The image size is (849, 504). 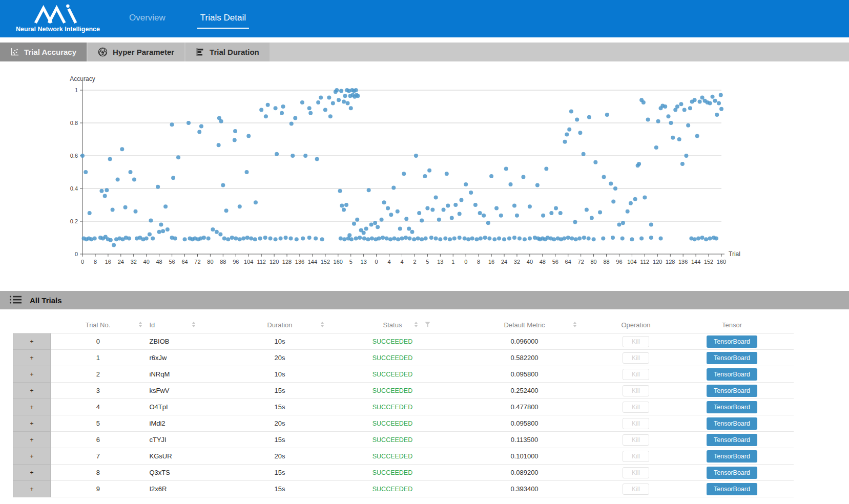 What do you see at coordinates (184, 440) in the screenshot?
I see `trial-id-cell: cTYJI` at bounding box center [184, 440].